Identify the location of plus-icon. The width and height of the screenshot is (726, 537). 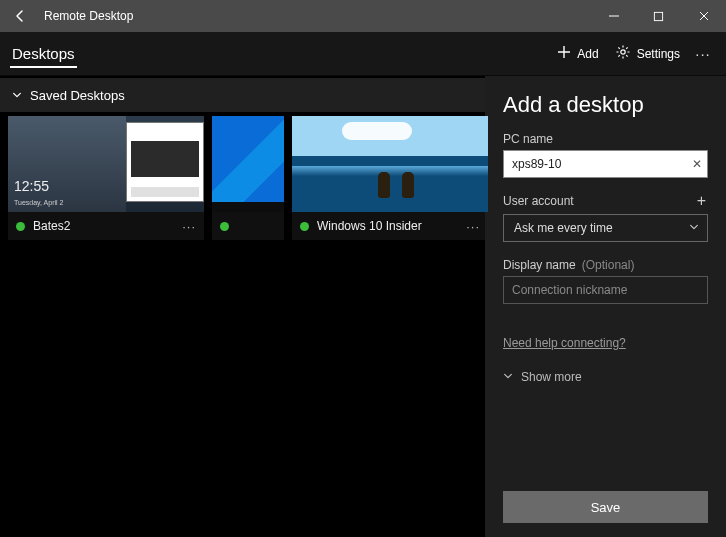
(564, 54).